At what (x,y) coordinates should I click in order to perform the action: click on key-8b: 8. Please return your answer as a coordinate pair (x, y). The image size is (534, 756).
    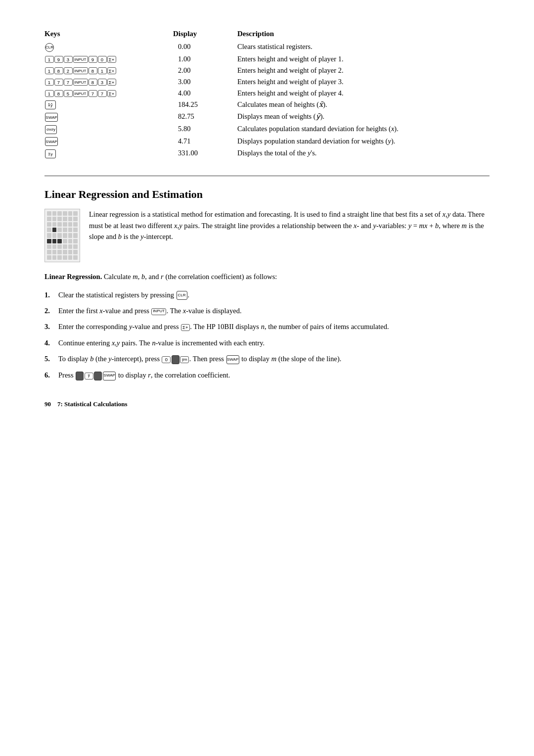
    Looking at the image, I should click on (93, 71).